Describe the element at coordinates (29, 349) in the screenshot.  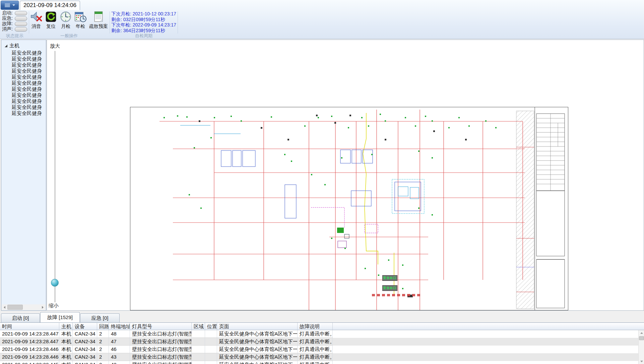
I see `cell-time: 2021-09-09 14:23:28.446` at that location.